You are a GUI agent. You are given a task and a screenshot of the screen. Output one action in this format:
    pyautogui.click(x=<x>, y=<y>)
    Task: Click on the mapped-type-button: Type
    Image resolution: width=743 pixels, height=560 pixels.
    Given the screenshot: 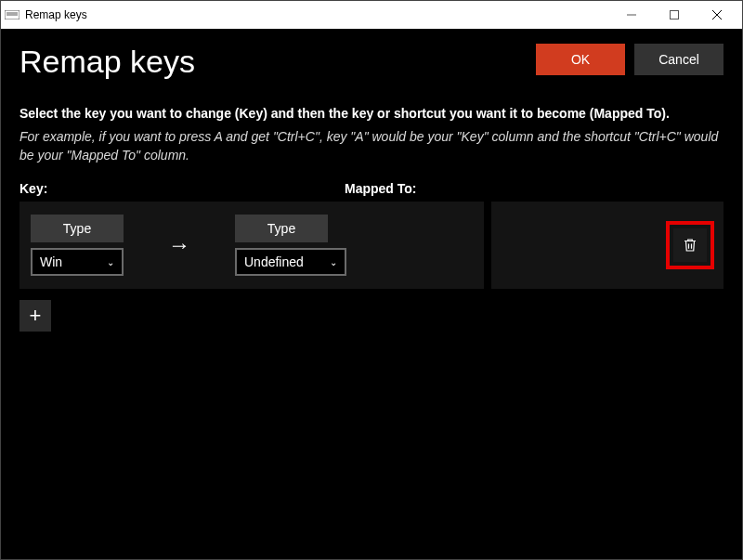 What is the action you would take?
    pyautogui.click(x=281, y=228)
    